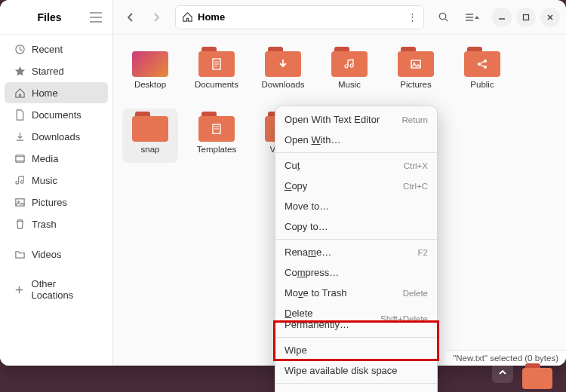 The image size is (566, 392). I want to click on dock-folder-icon, so click(537, 376).